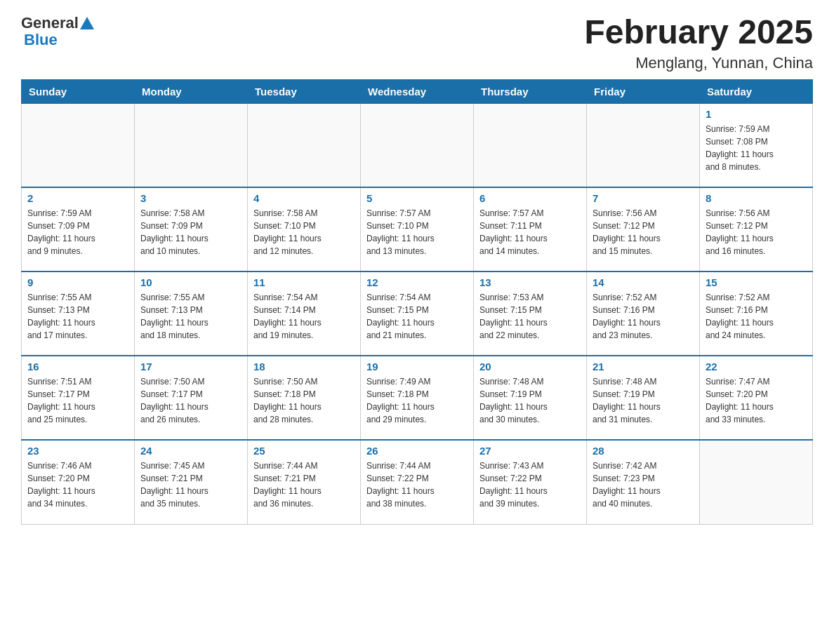 This screenshot has height=644, width=834. Describe the element at coordinates (304, 450) in the screenshot. I see `day-number: 25` at that location.